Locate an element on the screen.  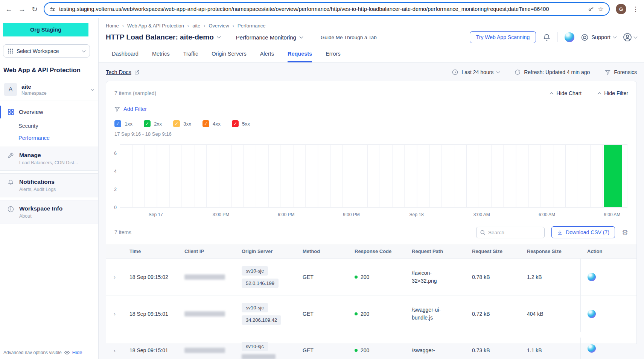
search-icon is located at coordinates (483, 232).